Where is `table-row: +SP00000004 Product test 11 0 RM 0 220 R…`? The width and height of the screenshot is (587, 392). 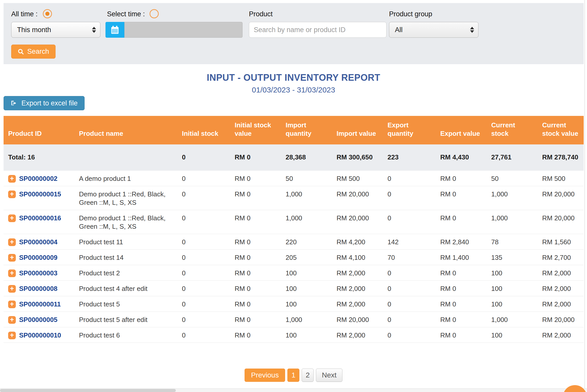 table-row: +SP00000004 Product test 11 0 RM 0 220 R… is located at coordinates (294, 242).